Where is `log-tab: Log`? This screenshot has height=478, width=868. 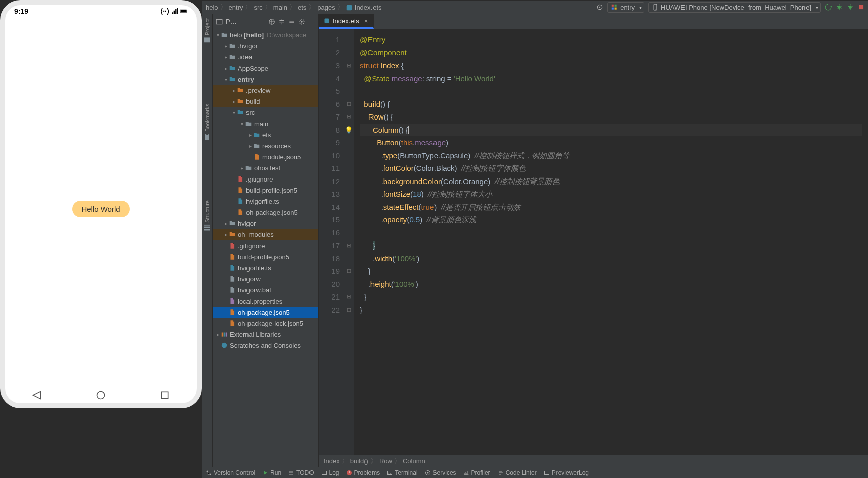
log-tab: Log is located at coordinates (330, 473).